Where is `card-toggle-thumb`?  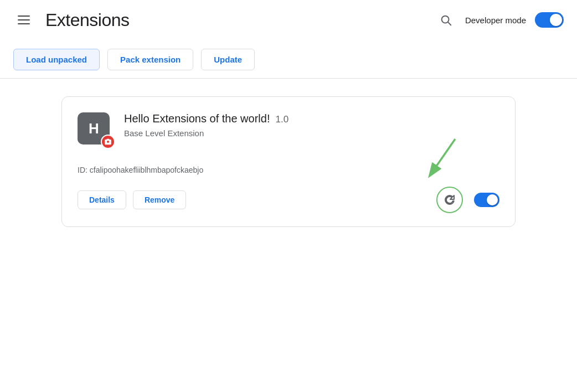
card-toggle-thumb is located at coordinates (492, 200).